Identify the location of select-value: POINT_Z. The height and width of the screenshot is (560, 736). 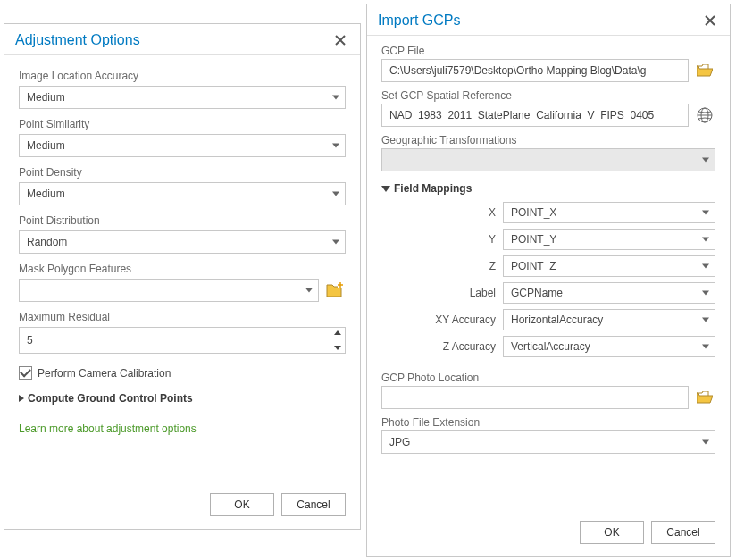
(534, 266).